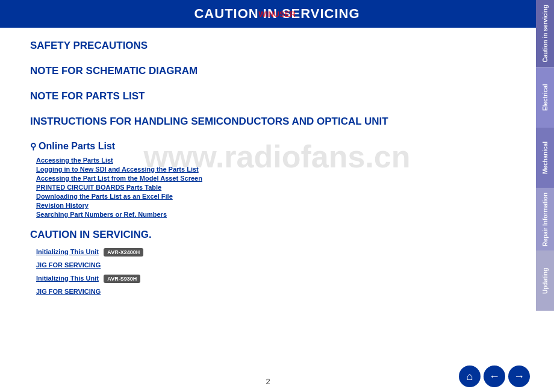  Describe the element at coordinates (33, 146) in the screenshot. I see `parts-list-icon: ⚲` at that location.